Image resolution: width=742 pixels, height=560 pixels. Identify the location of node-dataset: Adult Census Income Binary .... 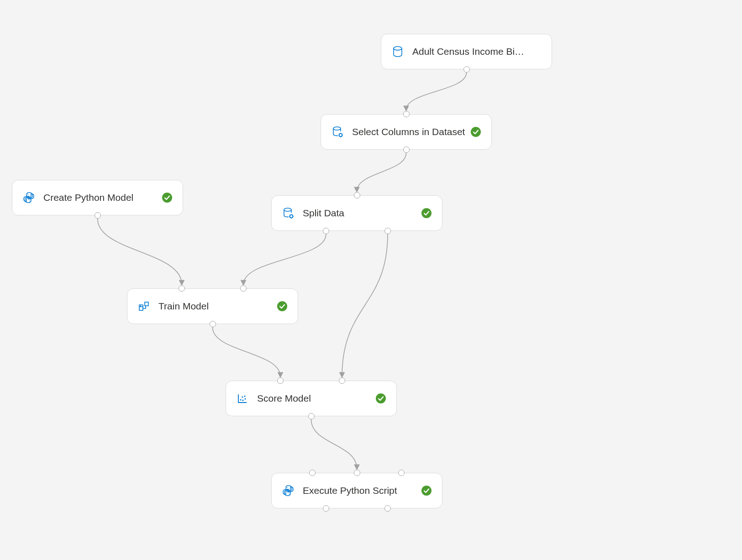
(467, 52).